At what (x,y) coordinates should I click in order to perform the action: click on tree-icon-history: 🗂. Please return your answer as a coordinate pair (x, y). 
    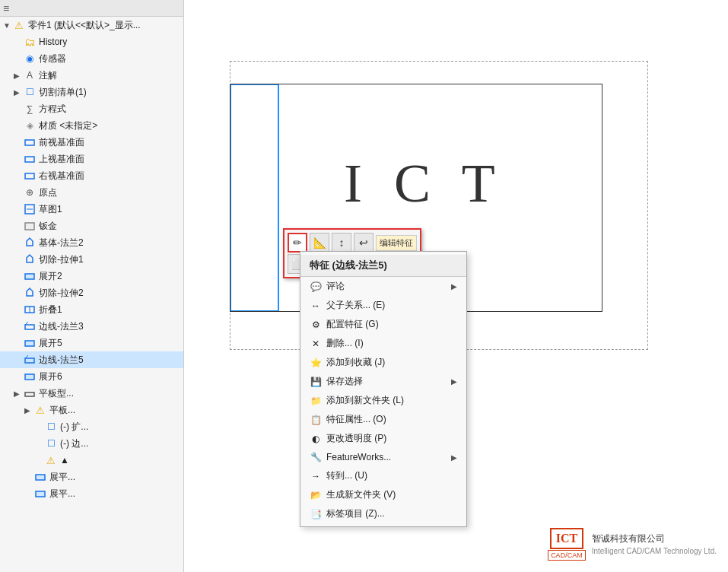
    Looking at the image, I should click on (30, 42).